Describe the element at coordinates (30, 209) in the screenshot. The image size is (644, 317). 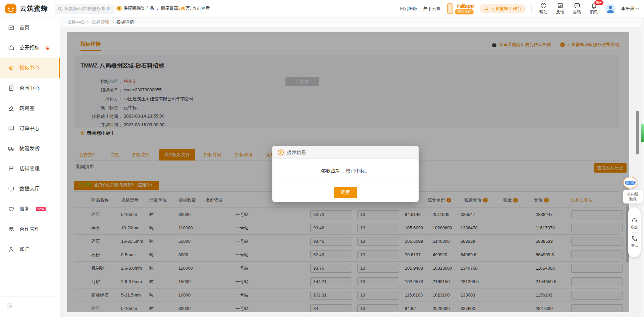
I see `sidebar-item-heart: 服务new` at that location.